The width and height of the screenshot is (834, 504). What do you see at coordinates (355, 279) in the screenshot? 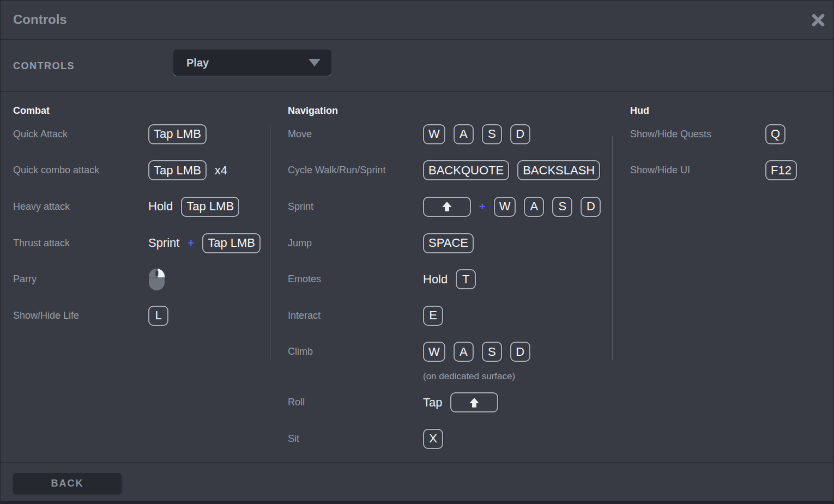
I see `control-label: Emotes` at bounding box center [355, 279].